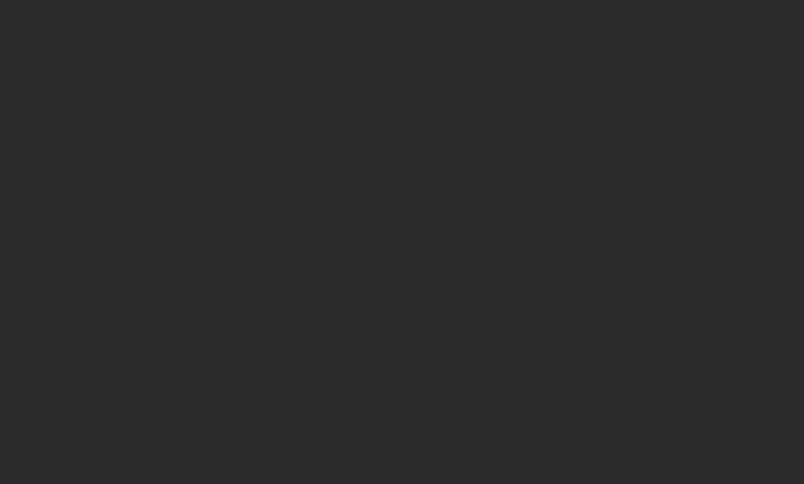  Describe the element at coordinates (402, 372) in the screenshot. I see `bottom-prompt-line` at that location.